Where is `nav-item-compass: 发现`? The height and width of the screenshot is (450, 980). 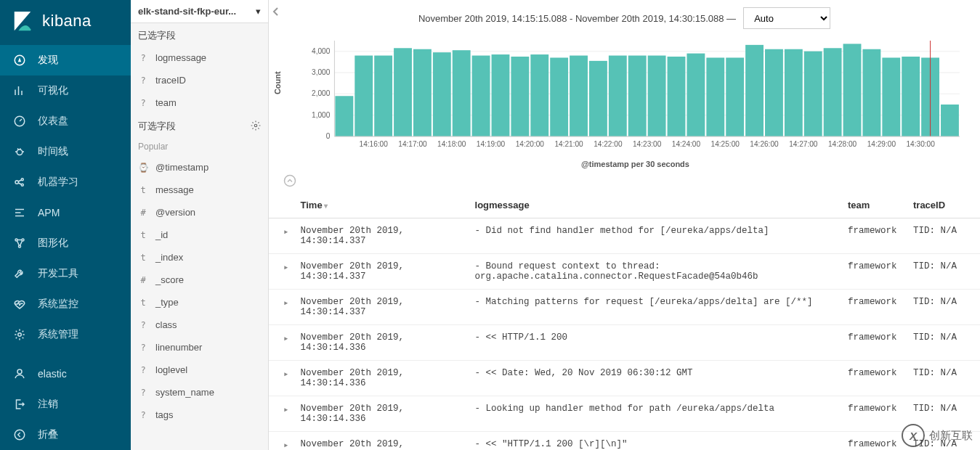 nav-item-compass: 发现 is located at coordinates (65, 60).